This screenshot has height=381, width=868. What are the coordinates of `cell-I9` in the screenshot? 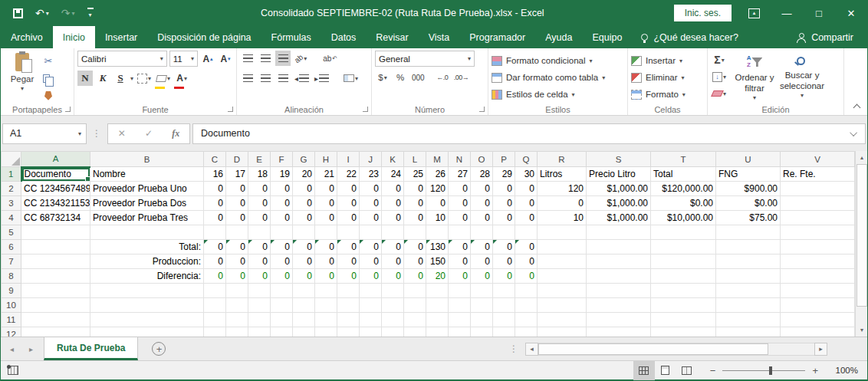 It's located at (348, 291).